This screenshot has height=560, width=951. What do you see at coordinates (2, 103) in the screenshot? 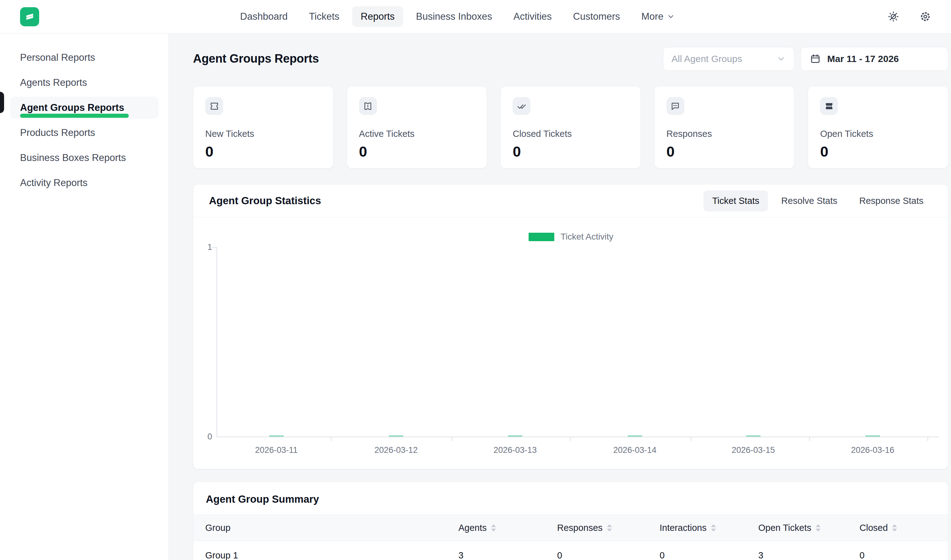
I see `active-edge-indicator` at bounding box center [2, 103].